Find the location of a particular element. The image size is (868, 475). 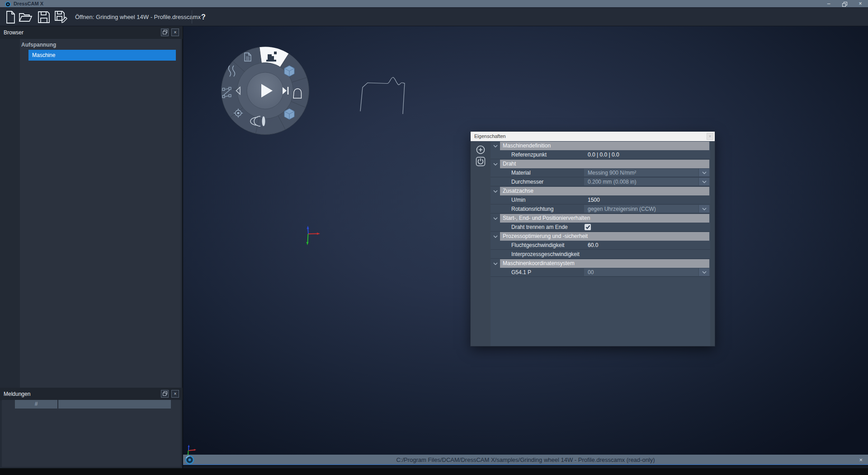

browser-float-button is located at coordinates (165, 33).